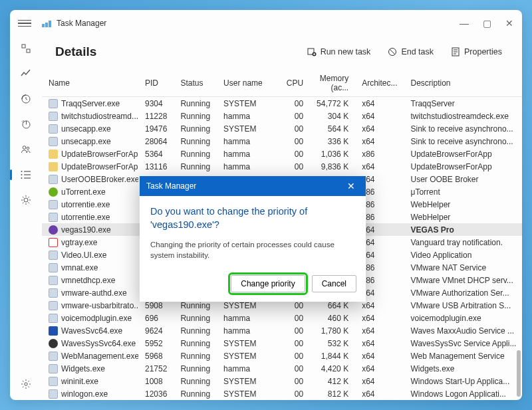 This screenshot has height=410, width=532. I want to click on process-name: WavesSysSvc64.exe, so click(98, 344).